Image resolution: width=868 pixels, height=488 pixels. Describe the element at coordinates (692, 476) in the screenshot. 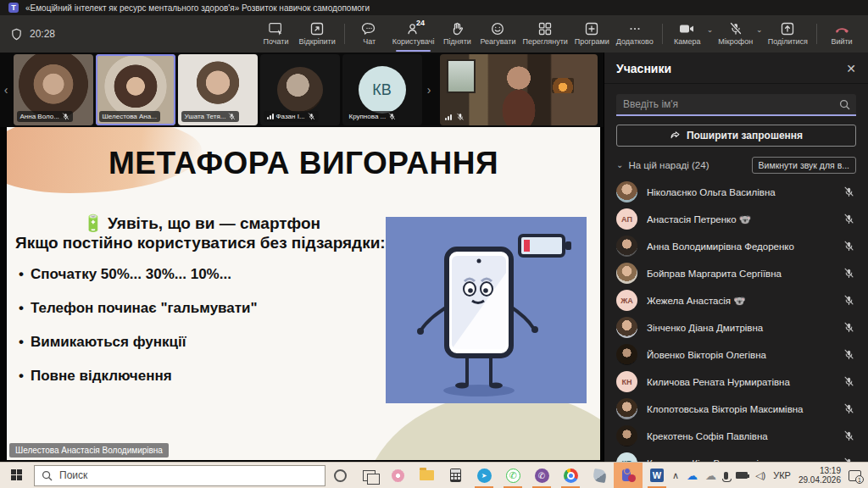

I see `onedrive-icon: ☁` at that location.